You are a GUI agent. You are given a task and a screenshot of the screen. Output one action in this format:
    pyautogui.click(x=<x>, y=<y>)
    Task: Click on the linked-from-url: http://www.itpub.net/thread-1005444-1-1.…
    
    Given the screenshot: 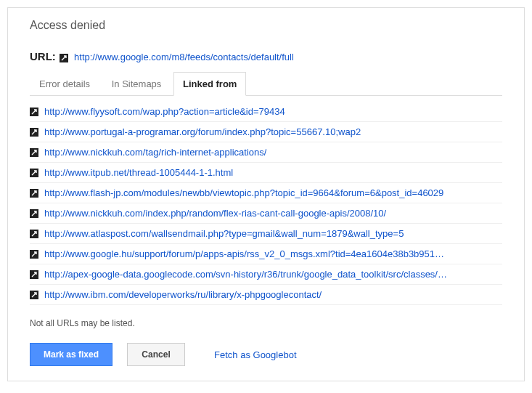 What is the action you would take?
    pyautogui.click(x=139, y=173)
    